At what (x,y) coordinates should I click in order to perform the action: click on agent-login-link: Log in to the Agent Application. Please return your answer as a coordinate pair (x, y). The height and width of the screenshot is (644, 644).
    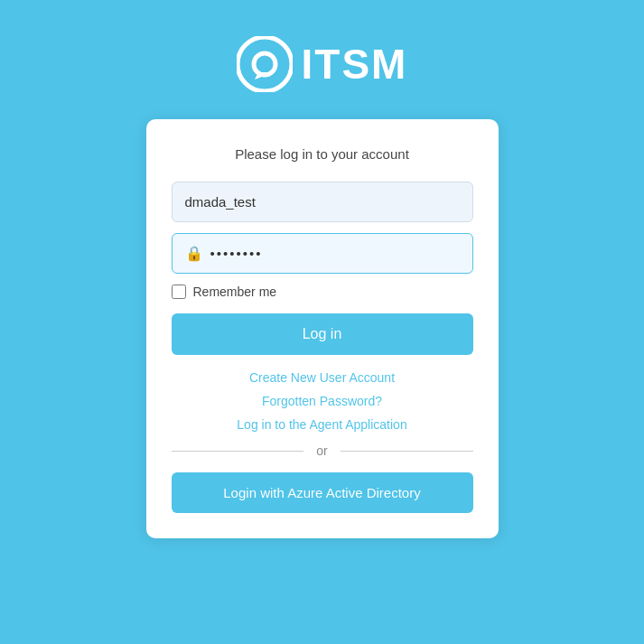
    Looking at the image, I should click on (322, 425).